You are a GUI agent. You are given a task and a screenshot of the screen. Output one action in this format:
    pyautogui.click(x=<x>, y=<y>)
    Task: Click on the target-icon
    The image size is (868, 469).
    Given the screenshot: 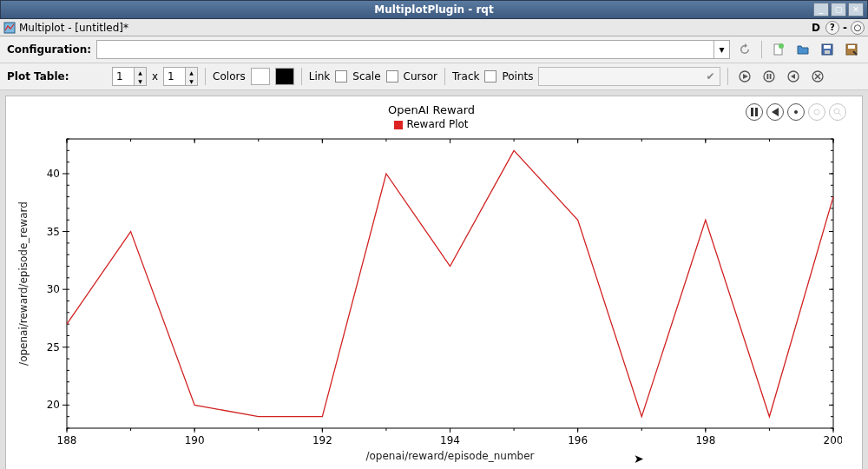 What is the action you would take?
    pyautogui.click(x=796, y=112)
    